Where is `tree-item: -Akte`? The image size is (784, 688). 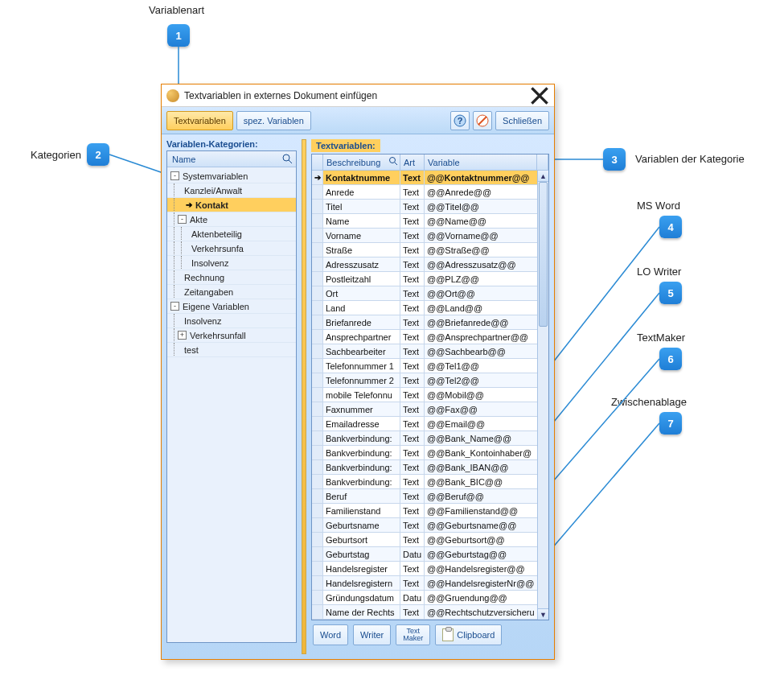 tree-item: -Akte is located at coordinates (232, 220).